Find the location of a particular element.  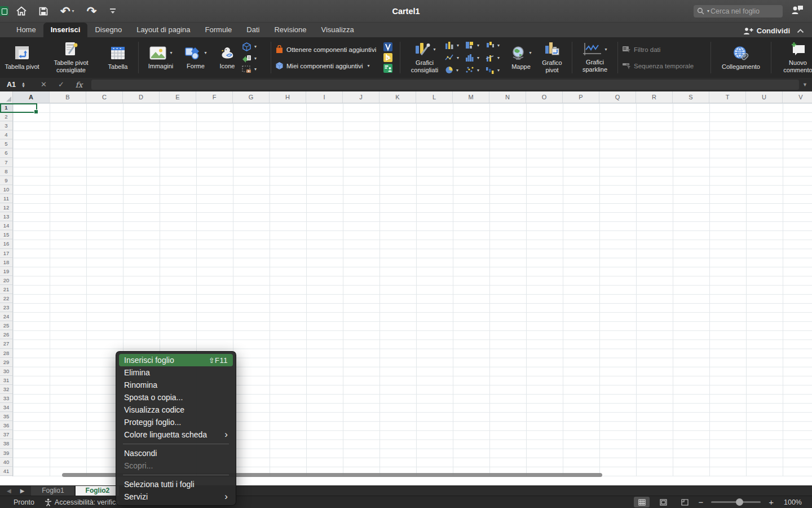

row-header-10: 10 is located at coordinates (6, 190).